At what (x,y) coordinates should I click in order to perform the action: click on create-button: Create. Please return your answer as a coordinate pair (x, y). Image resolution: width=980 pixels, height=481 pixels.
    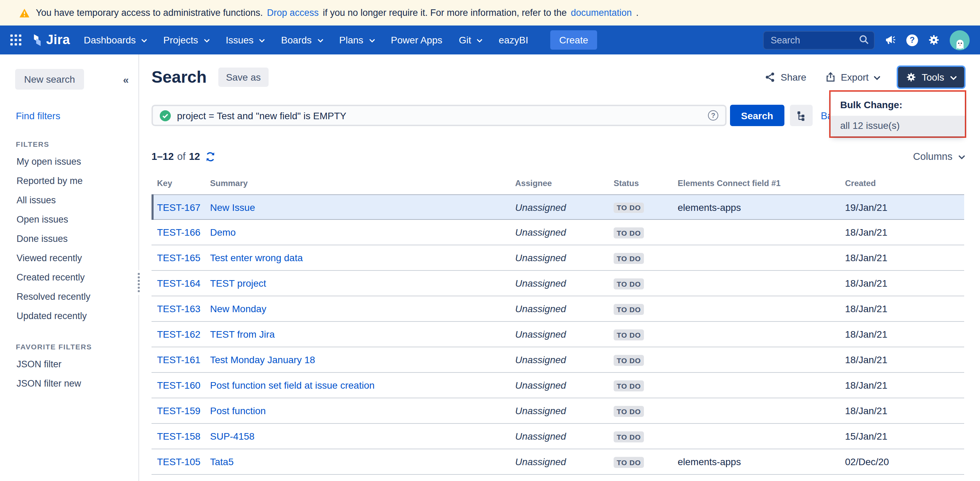
    Looking at the image, I should click on (574, 40).